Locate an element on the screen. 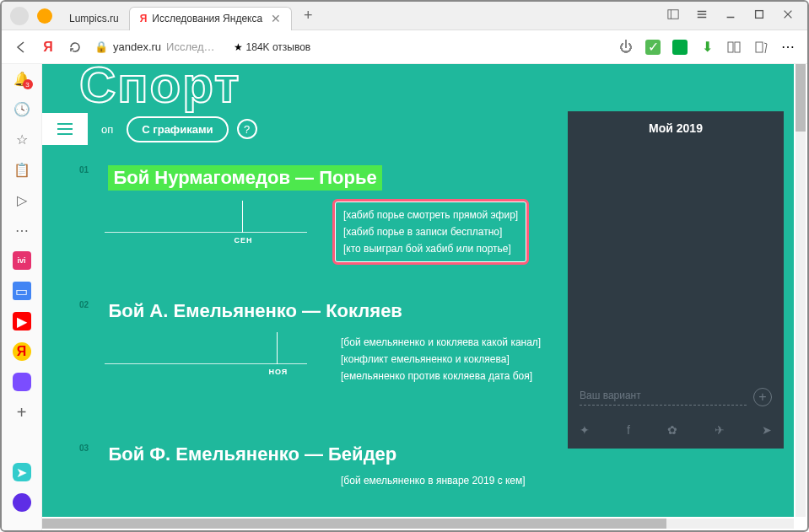 This screenshot has height=532, width=809. filter-charts-button: С графиками is located at coordinates (177, 130).